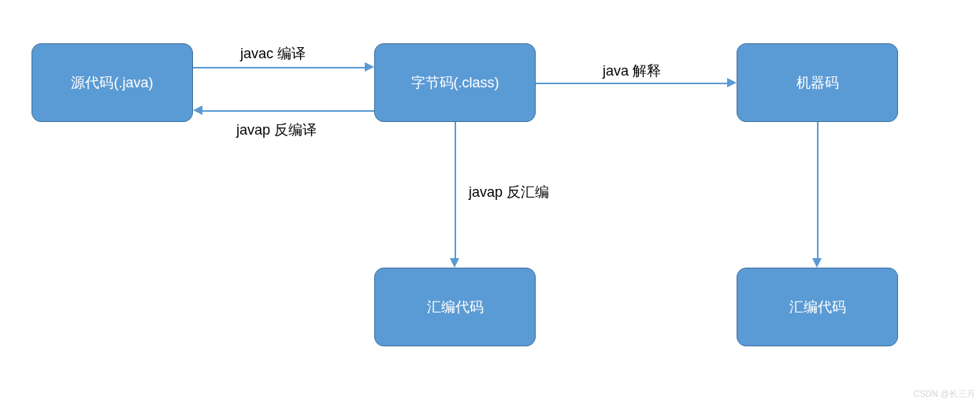 This screenshot has height=403, width=980. What do you see at coordinates (818, 83) in the screenshot?
I see `node-machine: 机器码` at bounding box center [818, 83].